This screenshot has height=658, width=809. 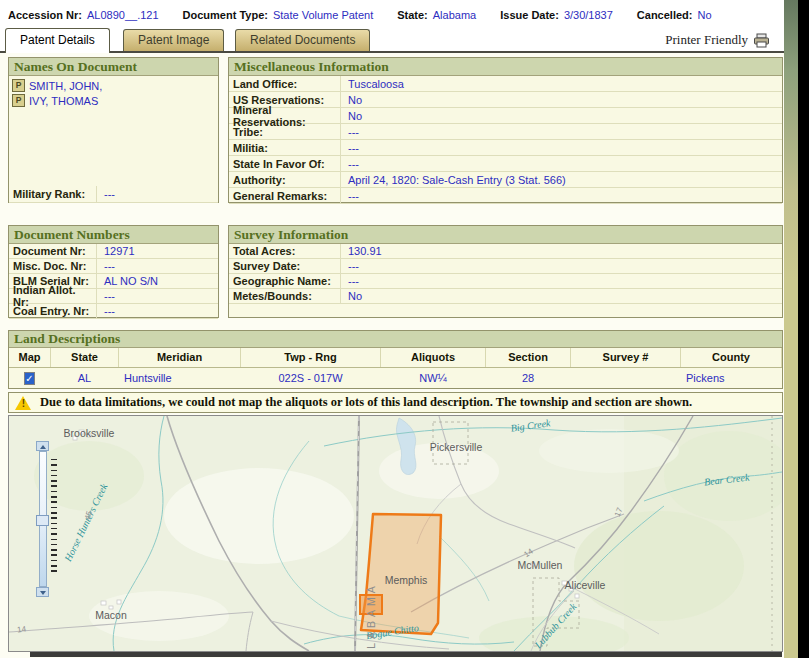 I want to click on accession-value: AL0890__.121, so click(x=123, y=15).